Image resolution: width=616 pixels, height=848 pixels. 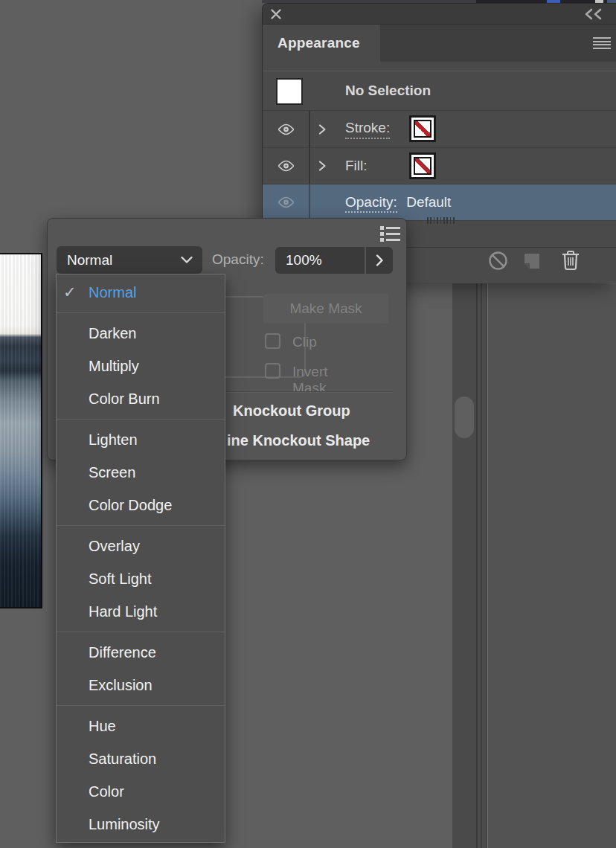 I want to click on blend-mode-select: Normal, so click(x=129, y=260).